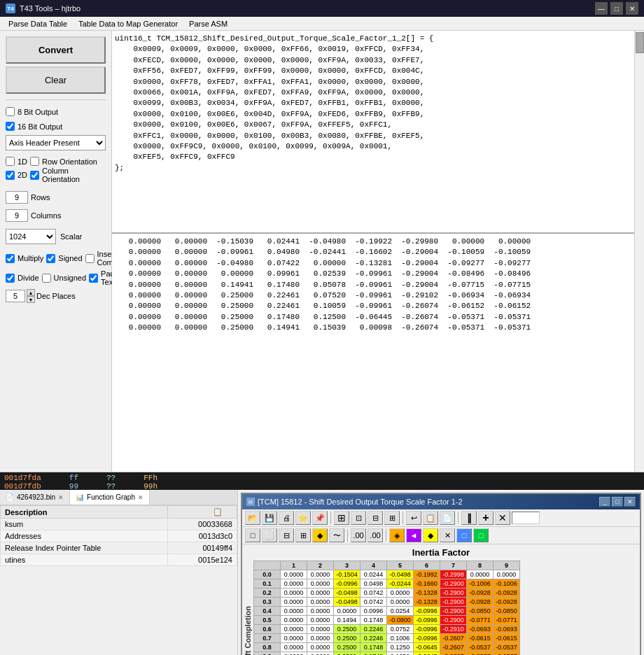 This screenshot has width=644, height=655. I want to click on map-tb-grid3: ⊟, so click(375, 518).